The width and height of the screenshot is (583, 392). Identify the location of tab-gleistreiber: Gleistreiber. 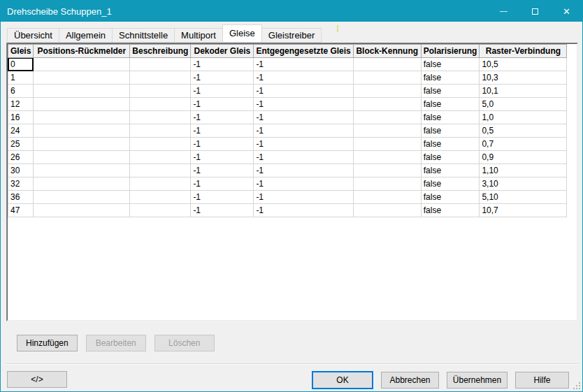
(292, 35).